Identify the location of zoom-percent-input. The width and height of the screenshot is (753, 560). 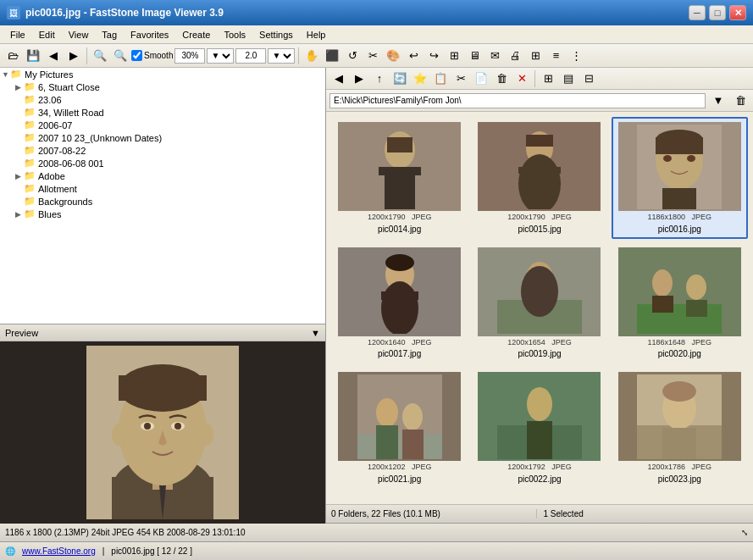
(190, 56).